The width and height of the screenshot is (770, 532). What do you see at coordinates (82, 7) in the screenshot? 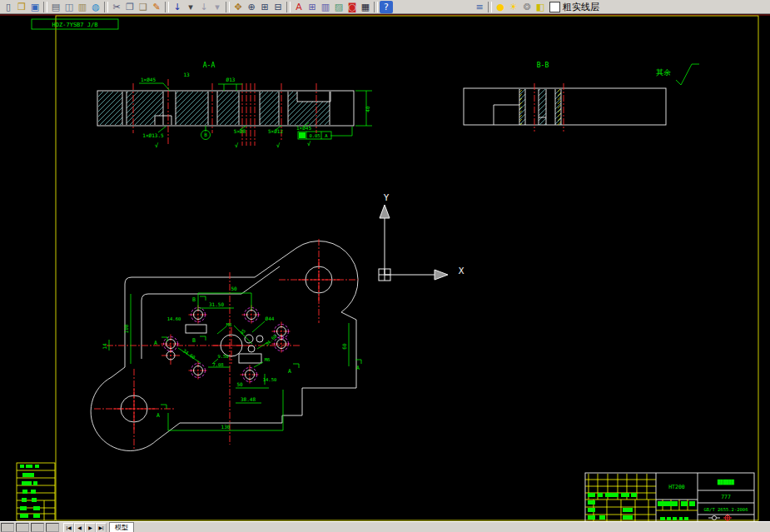
I see `plot-stamp-icon: ▥` at bounding box center [82, 7].